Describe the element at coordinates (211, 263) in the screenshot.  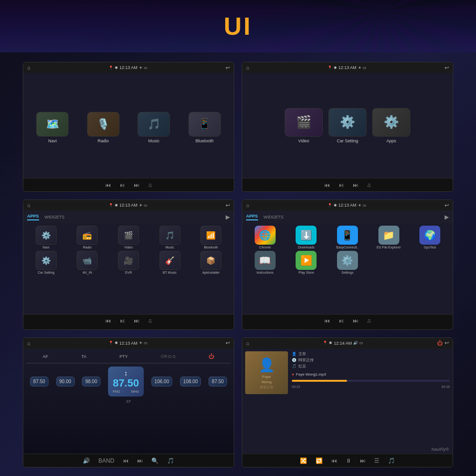
I see `s3-apk: 📦 ApkInstaller` at that location.